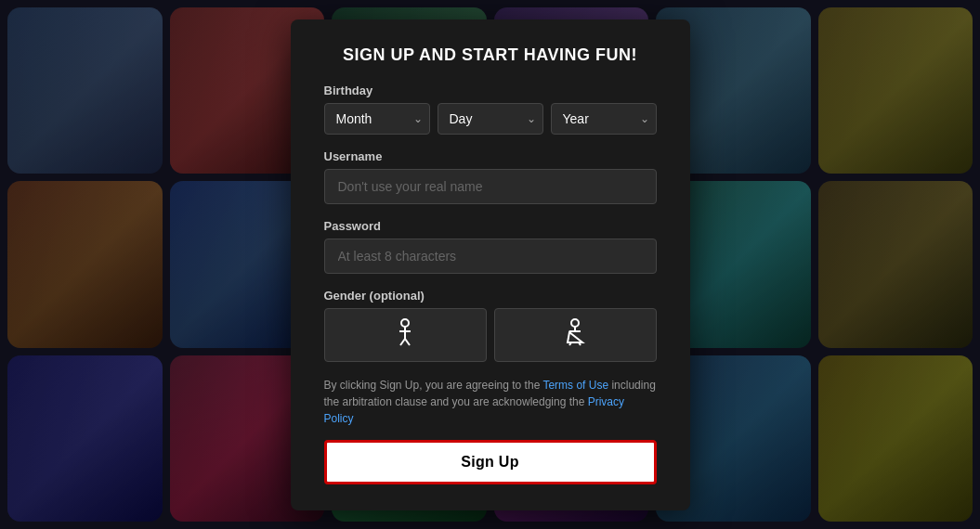 The image size is (980, 529). Describe the element at coordinates (490, 462) in the screenshot. I see `signup-button: Sign Up` at that location.